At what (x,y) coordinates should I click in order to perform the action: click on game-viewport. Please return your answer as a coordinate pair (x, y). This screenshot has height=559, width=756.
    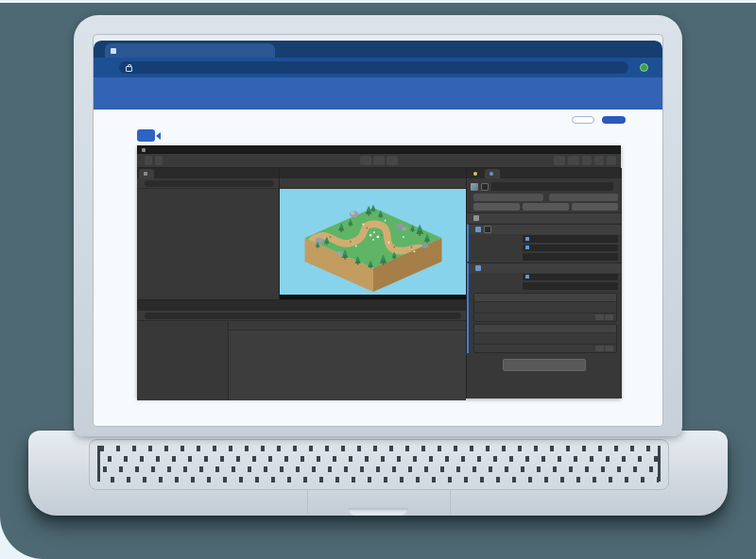
    Looking at the image, I should click on (372, 244).